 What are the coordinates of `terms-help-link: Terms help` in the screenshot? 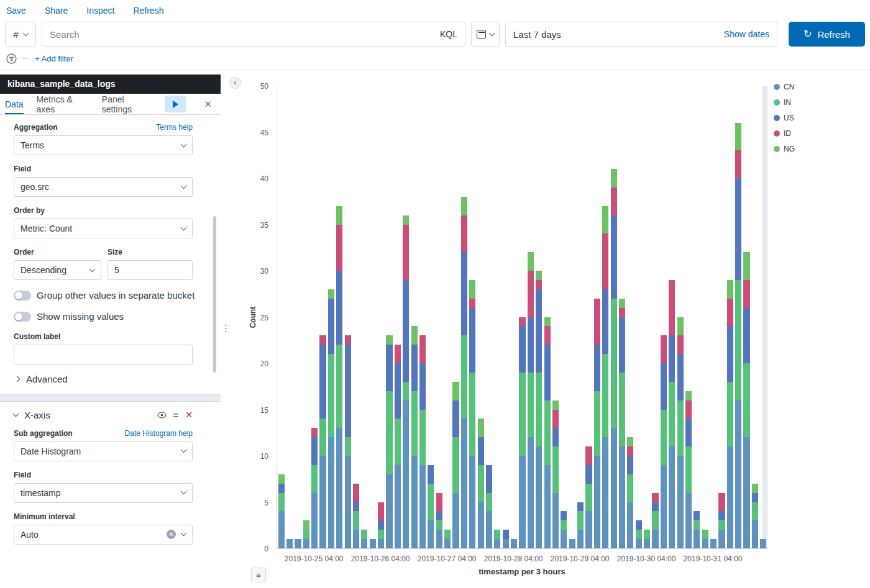 It's located at (174, 127).